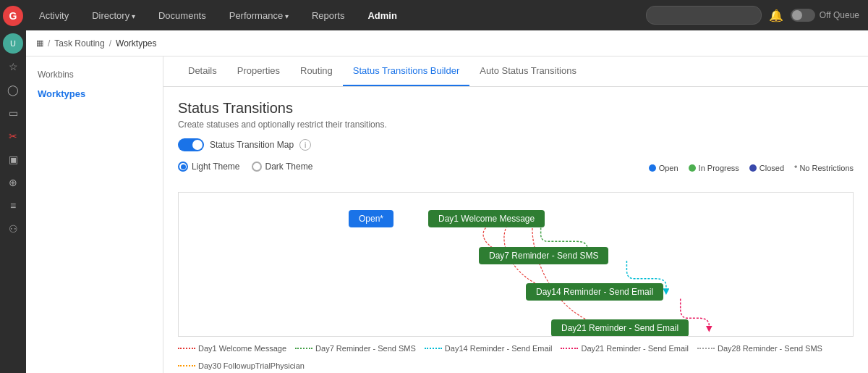 Image resolution: width=868 pixels, height=373 pixels. Describe the element at coordinates (752, 15) in the screenshot. I see `header-right: 🔔 Off Queue` at that location.